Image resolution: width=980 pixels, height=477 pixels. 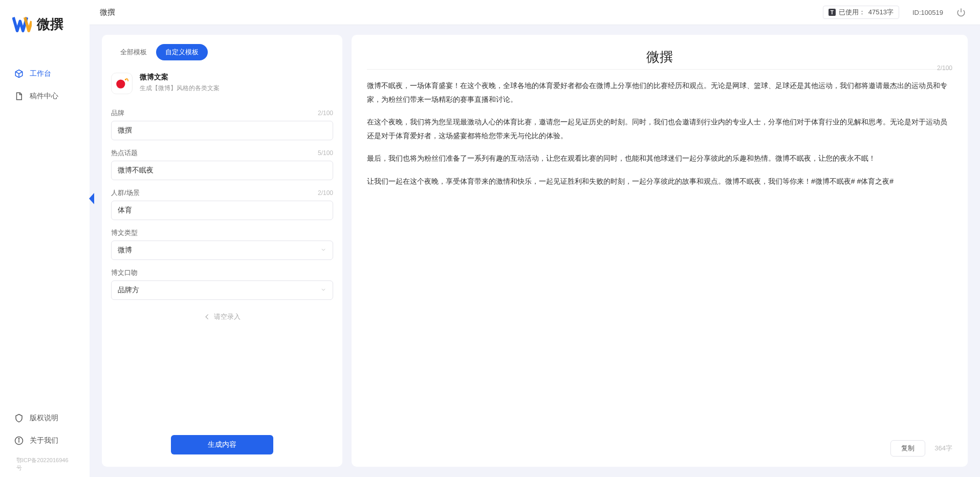 What do you see at coordinates (222, 445) in the screenshot?
I see `generate-button: 生成内容` at bounding box center [222, 445].